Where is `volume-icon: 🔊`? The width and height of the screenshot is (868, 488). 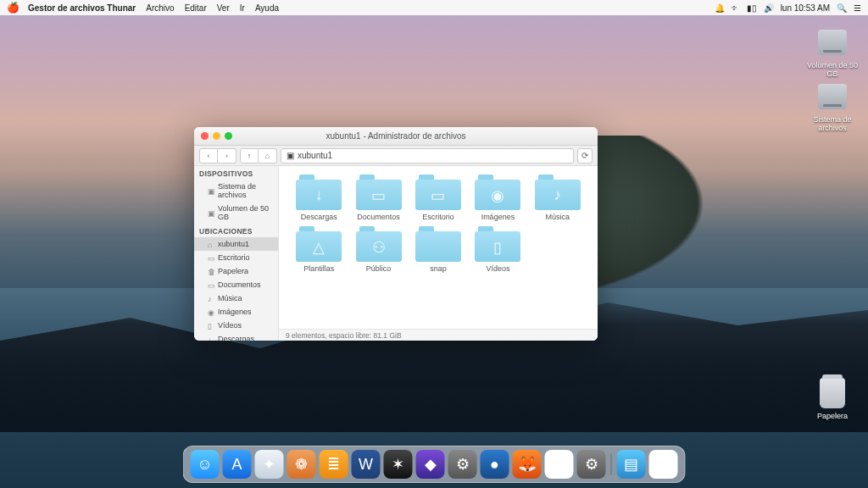 volume-icon: 🔊 is located at coordinates (769, 8).